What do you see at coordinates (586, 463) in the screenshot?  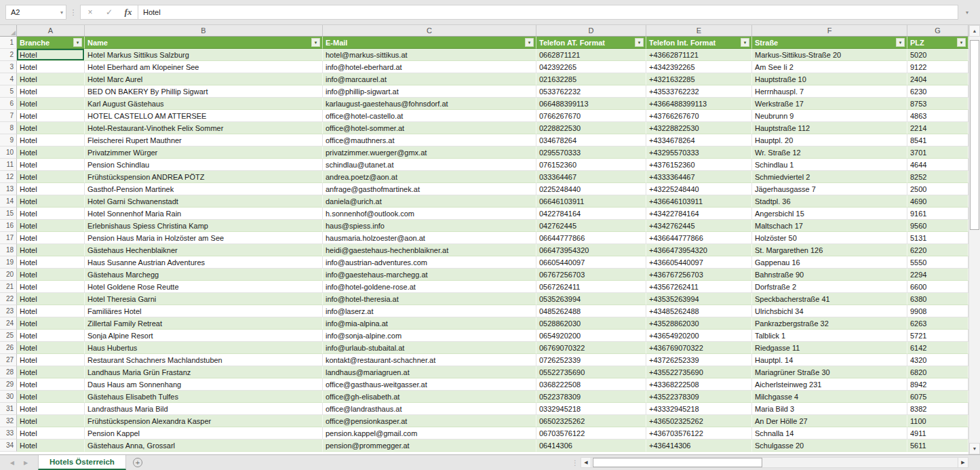 I see `scroll-left-icon: ◀` at bounding box center [586, 463].